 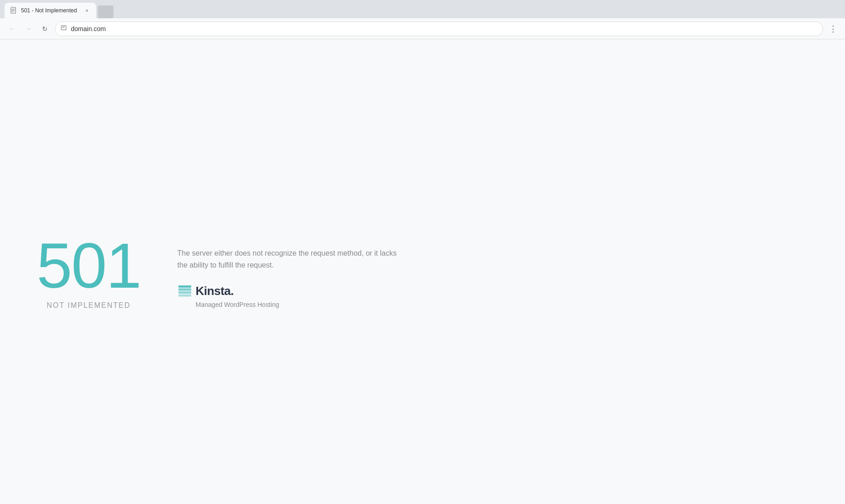 I want to click on kinsta-logo-icon, so click(x=185, y=291).